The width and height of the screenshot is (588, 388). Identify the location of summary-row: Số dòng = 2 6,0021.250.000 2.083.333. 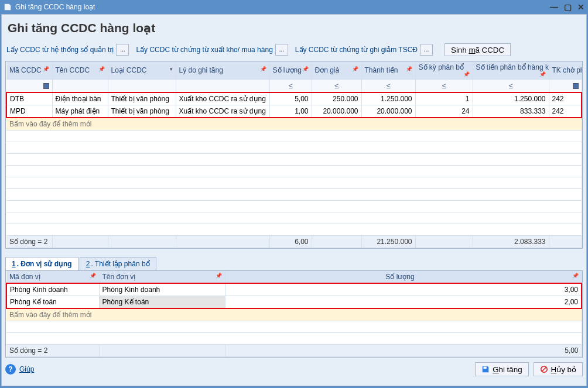
(294, 242).